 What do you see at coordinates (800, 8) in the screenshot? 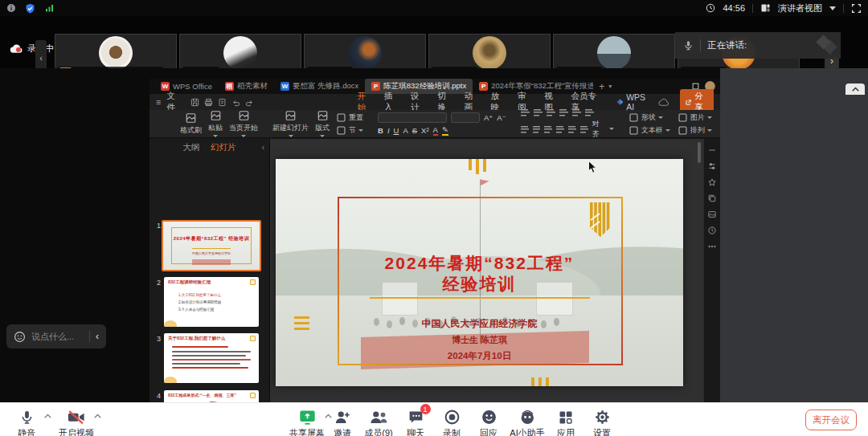
I see `view-mode-selector: 演讲者视图` at bounding box center [800, 8].